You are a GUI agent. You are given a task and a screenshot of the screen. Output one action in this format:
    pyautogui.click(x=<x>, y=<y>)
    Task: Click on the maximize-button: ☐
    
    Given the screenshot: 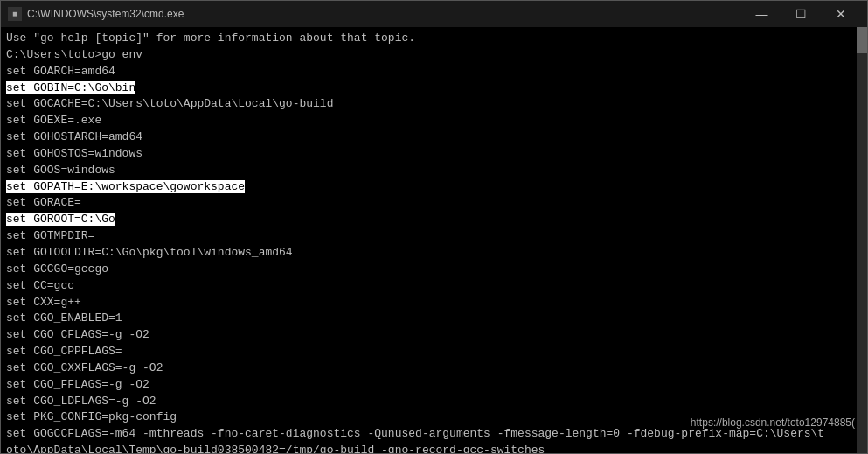 What is the action you would take?
    pyautogui.click(x=801, y=14)
    